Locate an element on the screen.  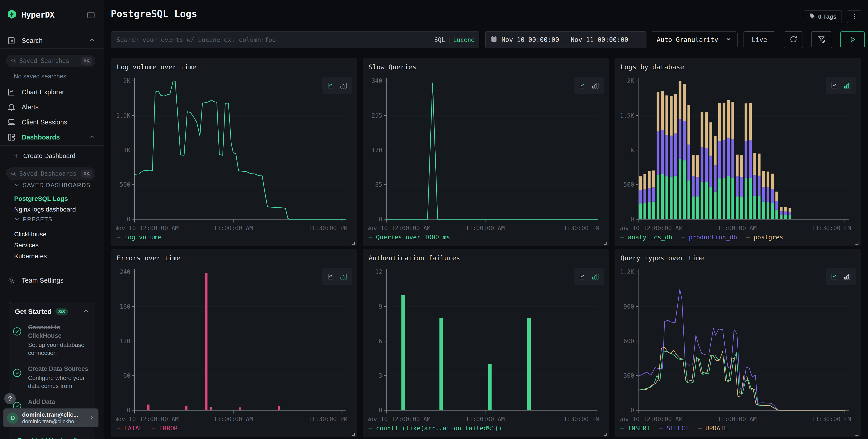
time-range-picker: Nov 10 00:00:00 - Nov 11 00:00:00 is located at coordinates (566, 40).